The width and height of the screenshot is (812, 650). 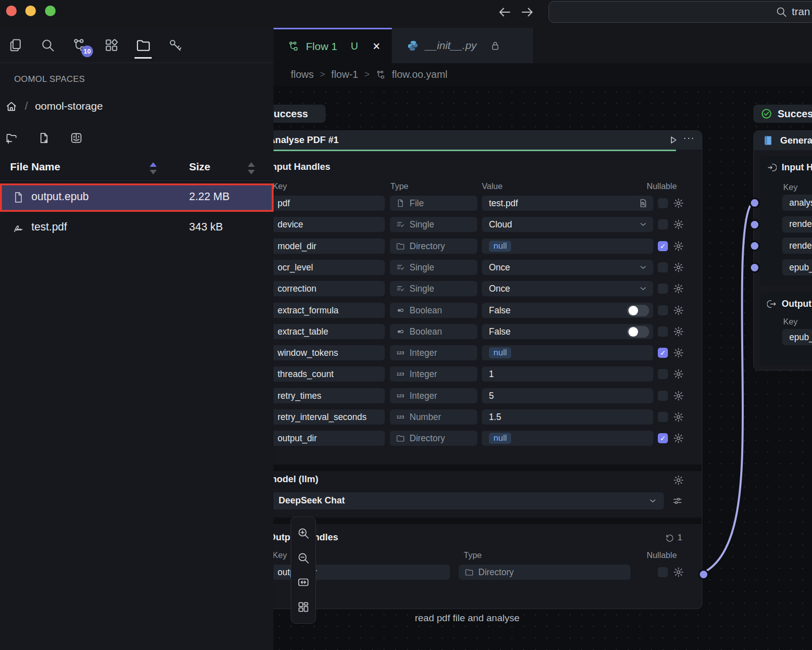 I want to click on value-field: Cloud, so click(x=567, y=224).